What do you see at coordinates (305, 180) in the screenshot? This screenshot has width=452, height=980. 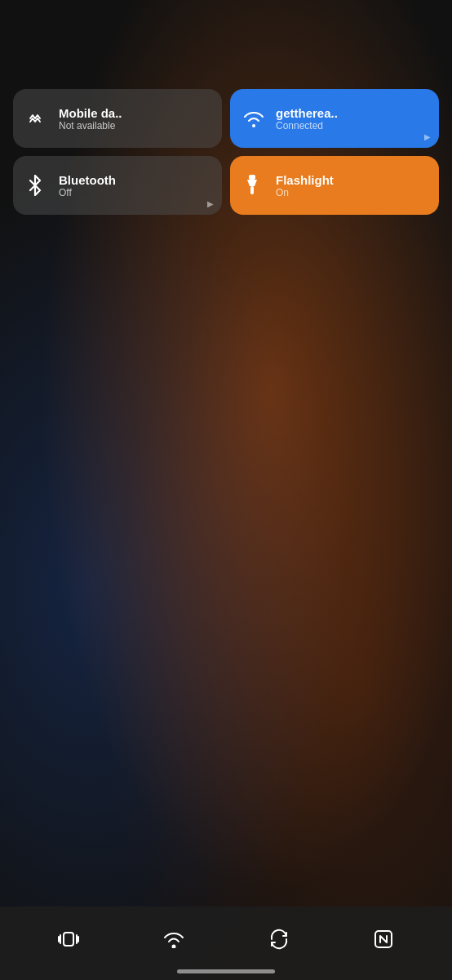 I see `flashlight-name: Flashlight` at bounding box center [305, 180].